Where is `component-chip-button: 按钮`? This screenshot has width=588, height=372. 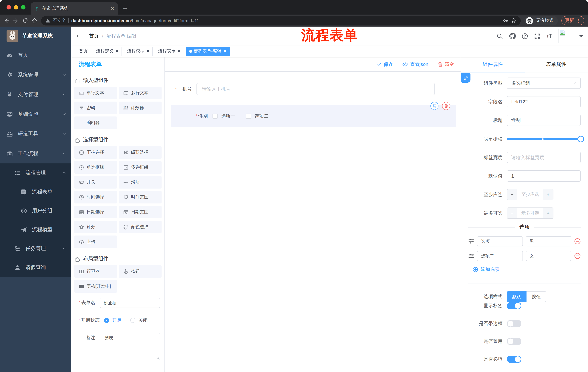
component-chip-button: 按钮 is located at coordinates (140, 271).